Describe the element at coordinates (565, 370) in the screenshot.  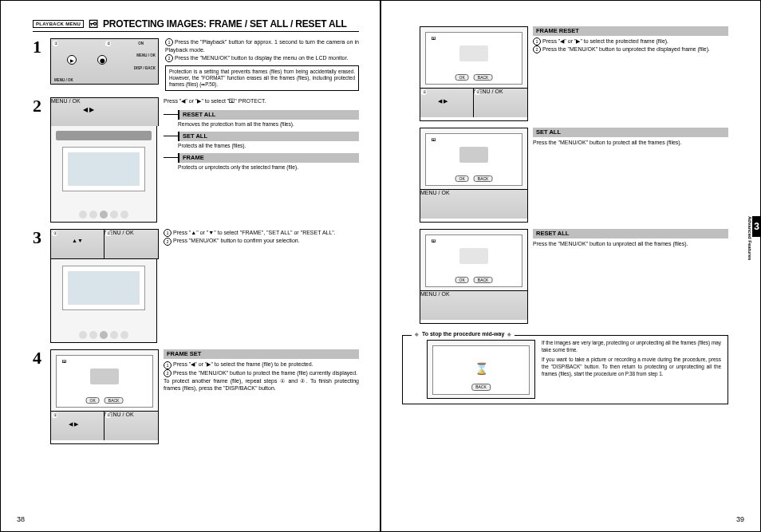
I see `tip-content: ⌛ BACK If the images are very large, pro…` at that location.